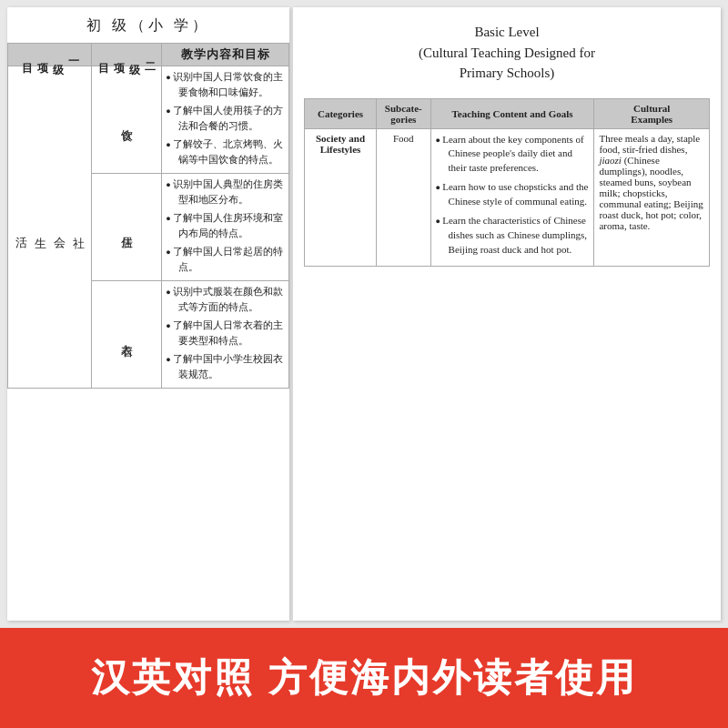 Image resolution: width=728 pixels, height=728 pixels. Describe the element at coordinates (50, 55) in the screenshot. I see `cn-header-col1: 一级项目` at that location.